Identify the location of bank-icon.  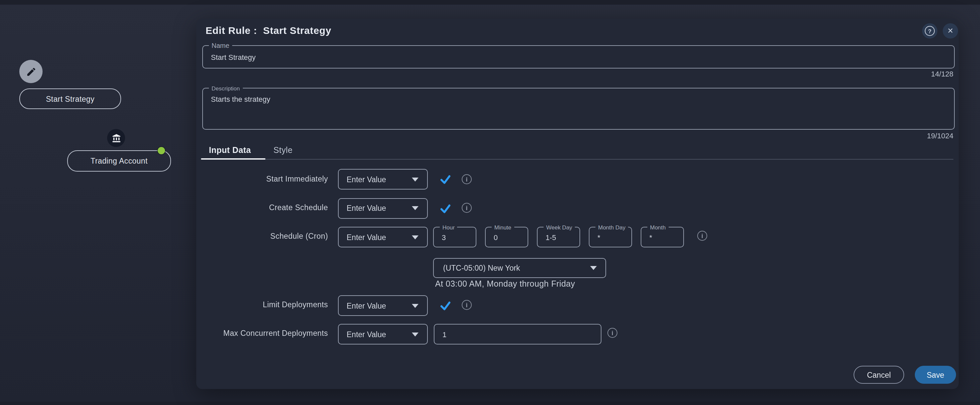
(116, 138).